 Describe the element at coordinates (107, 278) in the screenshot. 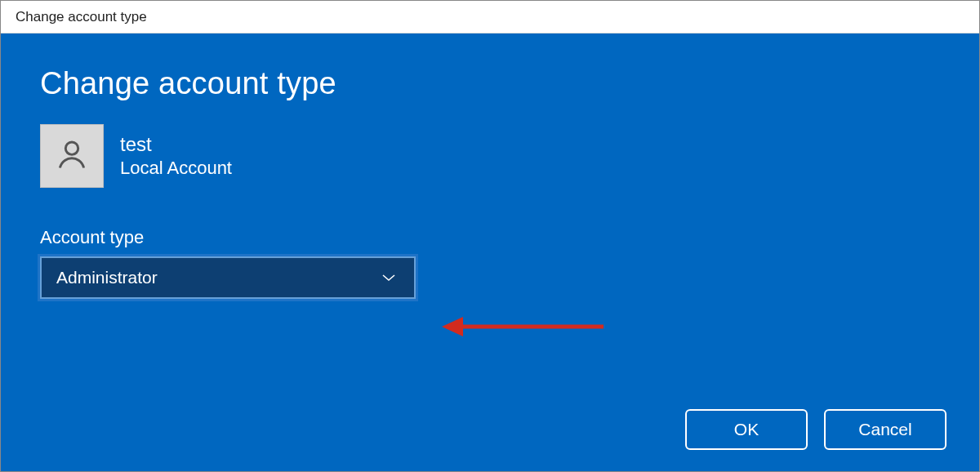

I see `dropdown-selected-value: Administrator` at that location.